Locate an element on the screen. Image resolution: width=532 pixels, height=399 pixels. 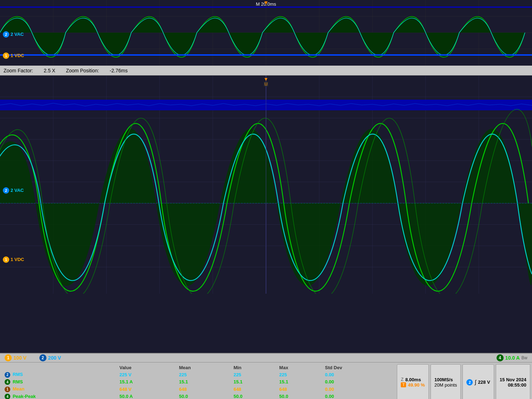
col-header-min: Min is located at coordinates (253, 367).